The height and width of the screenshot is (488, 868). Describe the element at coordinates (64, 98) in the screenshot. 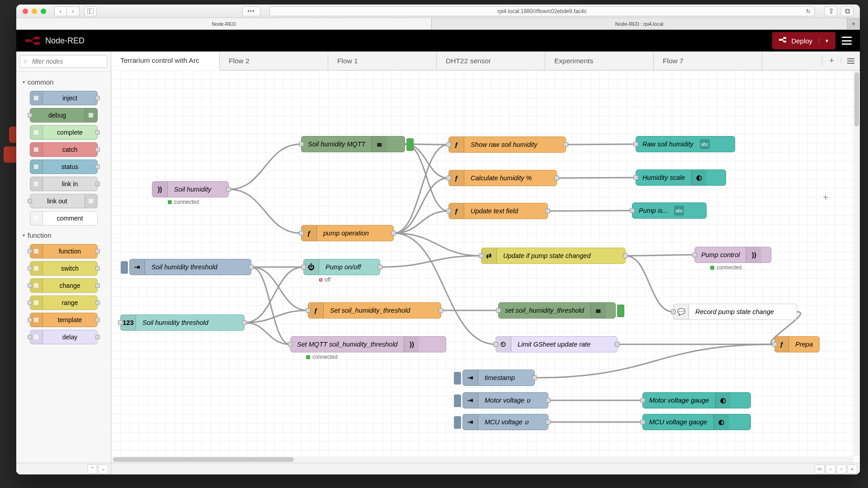

I see `palette-node-inject: inject` at that location.